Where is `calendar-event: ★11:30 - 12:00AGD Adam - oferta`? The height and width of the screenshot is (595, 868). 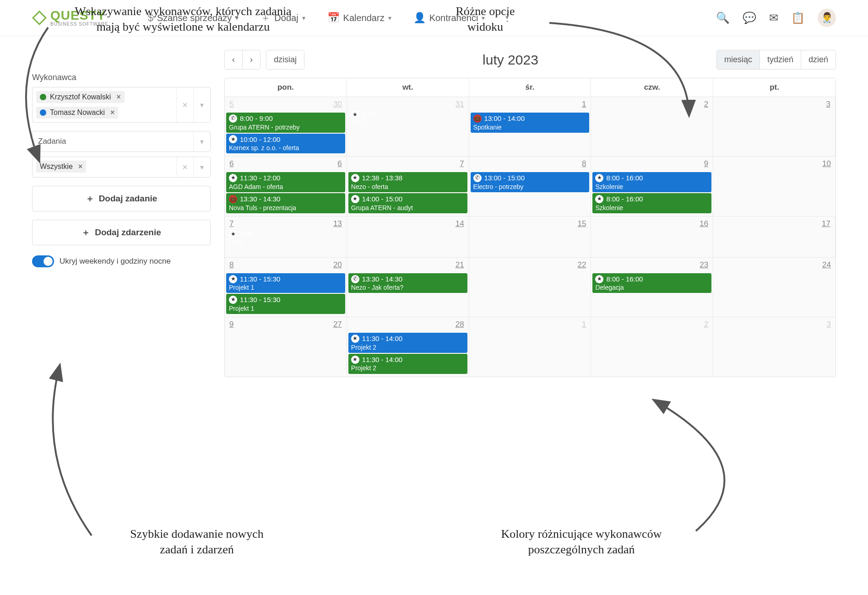 calendar-event: ★11:30 - 12:00AGD Adam - oferta is located at coordinates (286, 182).